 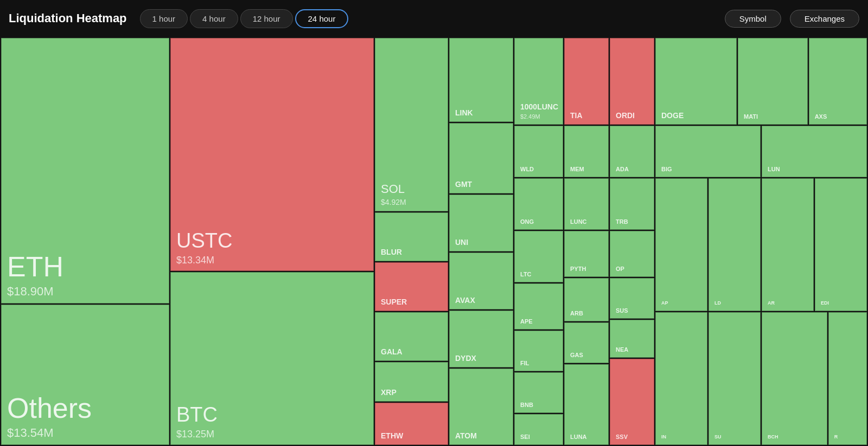 What do you see at coordinates (539, 429) in the screenshot?
I see `cell-sei: SEI` at bounding box center [539, 429].